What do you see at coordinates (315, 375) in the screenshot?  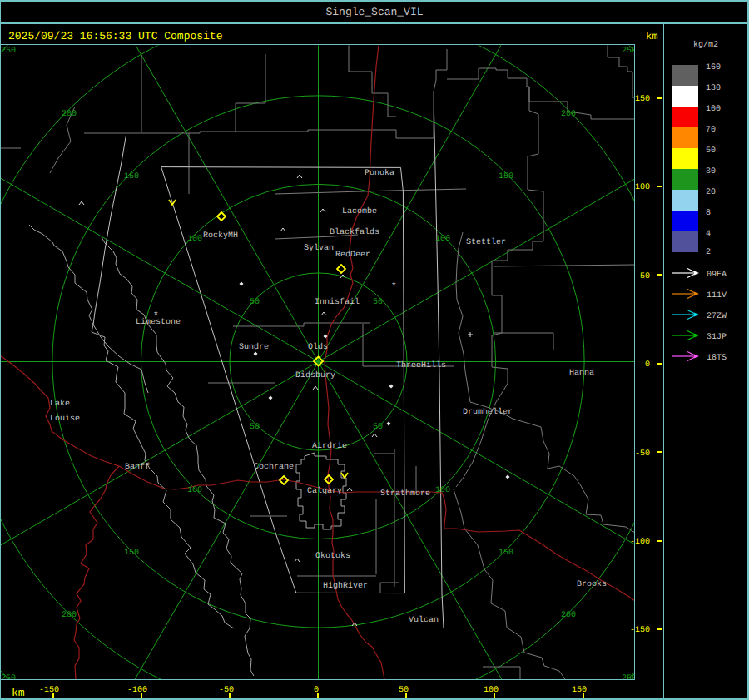 I see `svg-text: Didsbury` at bounding box center [315, 375].